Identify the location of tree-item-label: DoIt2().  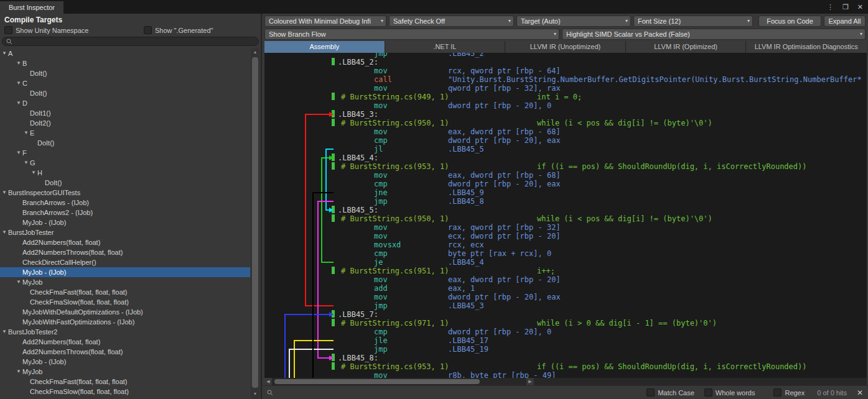
(40, 123).